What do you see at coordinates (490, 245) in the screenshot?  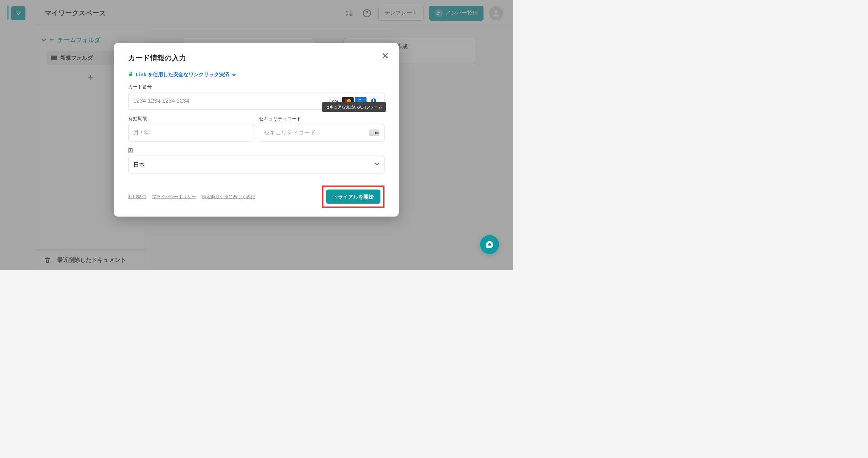 I see `chat-fab` at bounding box center [490, 245].